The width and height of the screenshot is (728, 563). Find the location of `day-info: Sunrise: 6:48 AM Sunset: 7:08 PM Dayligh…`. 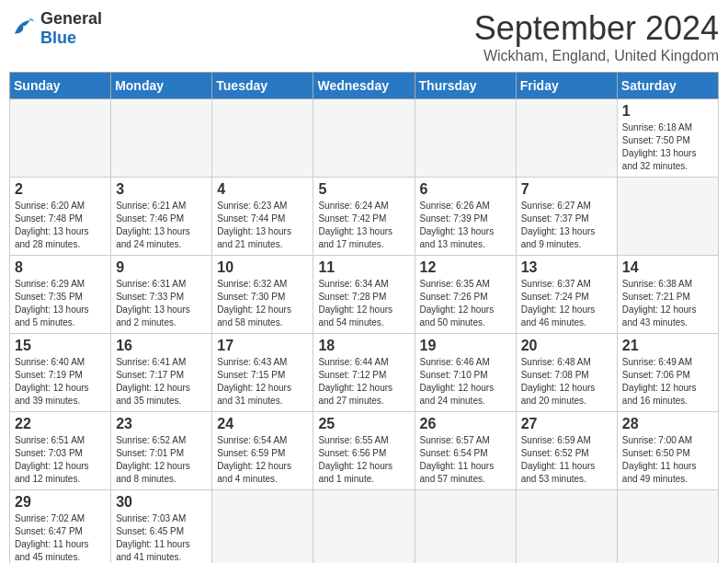

day-info: Sunrise: 6:48 AM Sunset: 7:08 PM Dayligh… is located at coordinates (566, 382).